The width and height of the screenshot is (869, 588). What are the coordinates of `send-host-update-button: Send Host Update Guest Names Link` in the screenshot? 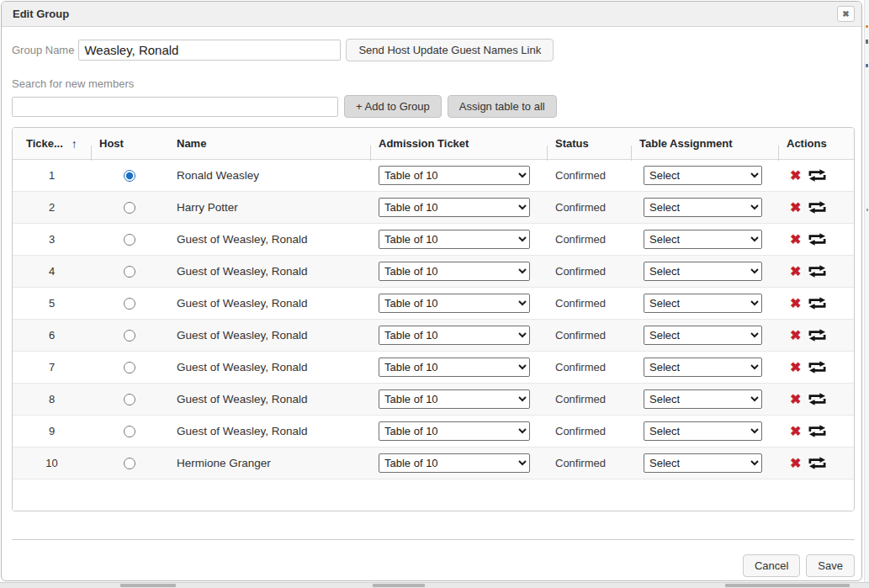 It's located at (449, 50).